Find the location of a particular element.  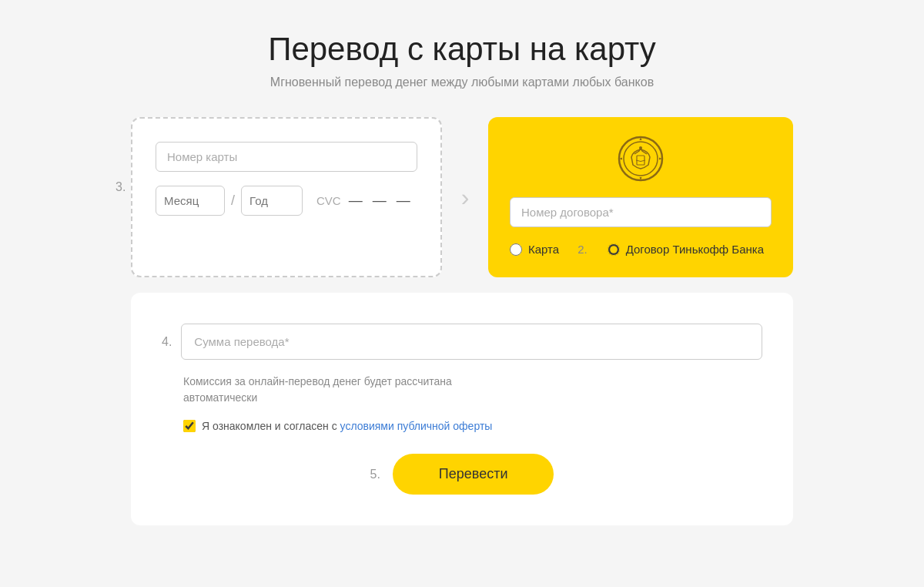

submit-row: 5. Перевести is located at coordinates (462, 475).